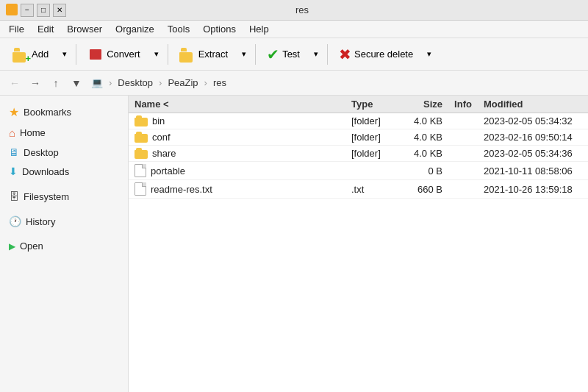 Image resolution: width=588 pixels, height=392 pixels. I want to click on res-breadcrumb: res, so click(220, 82).